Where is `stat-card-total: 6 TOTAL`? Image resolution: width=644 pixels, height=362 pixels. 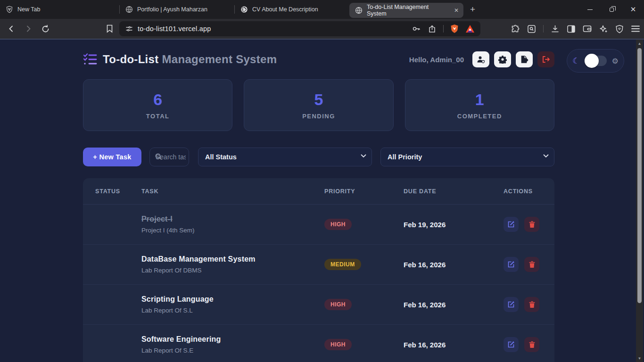
stat-card-total: 6 TOTAL is located at coordinates (157, 105).